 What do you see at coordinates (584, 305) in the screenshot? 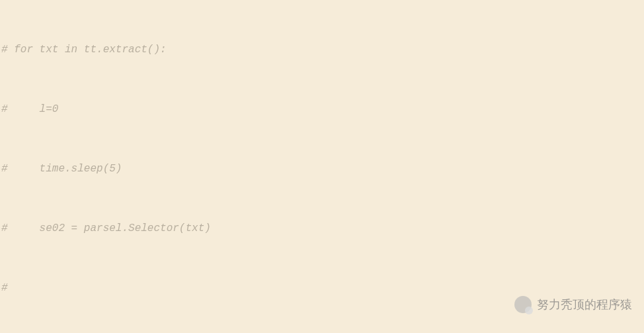
I see `watermark-text: 努力秃顶的程序猿` at bounding box center [584, 305].